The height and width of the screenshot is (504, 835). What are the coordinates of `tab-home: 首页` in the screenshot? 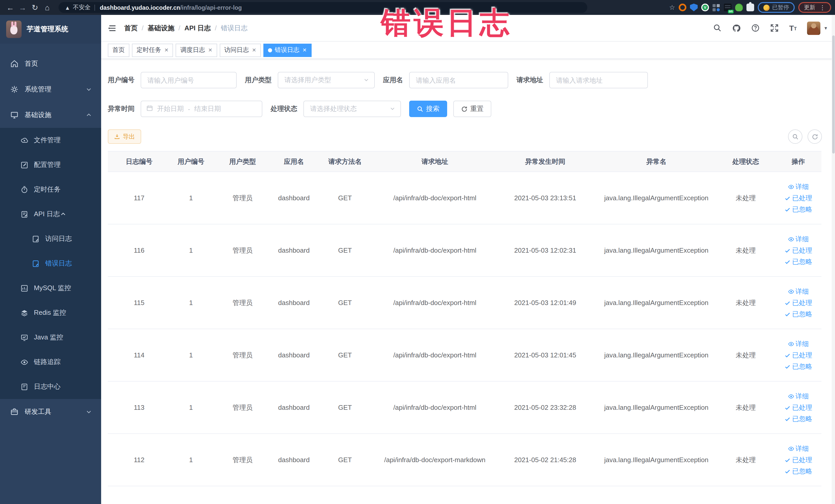 It's located at (119, 50).